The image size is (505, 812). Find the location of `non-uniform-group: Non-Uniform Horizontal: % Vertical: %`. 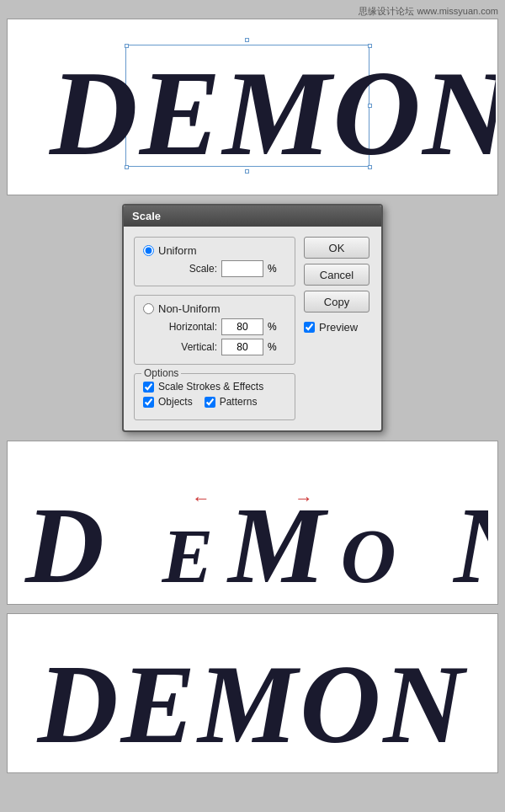

non-uniform-group: Non-Uniform Horizontal: % Vertical: % is located at coordinates (215, 330).